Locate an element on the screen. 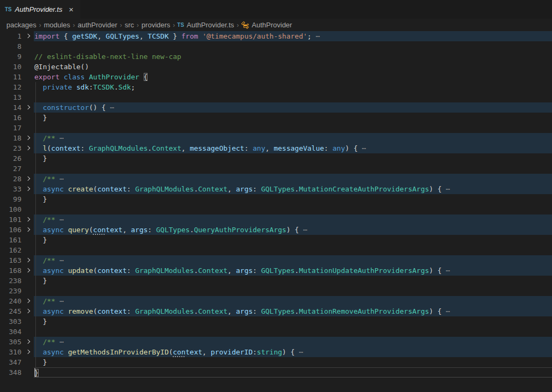 The width and height of the screenshot is (552, 392). code-token: private is located at coordinates (60, 87).